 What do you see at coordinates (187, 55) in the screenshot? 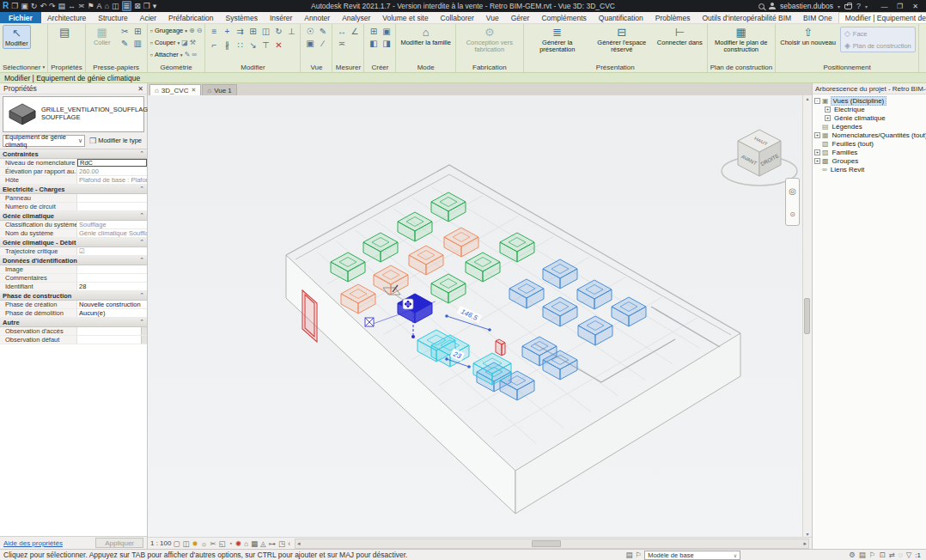
I see `paint-icon: ✎` at bounding box center [187, 55].